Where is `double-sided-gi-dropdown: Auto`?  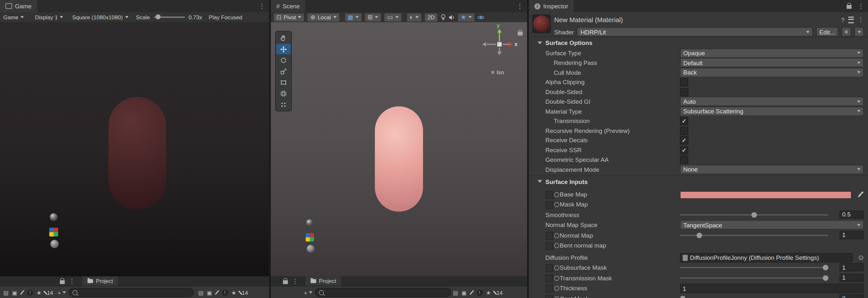
double-sided-gi-dropdown: Auto is located at coordinates (772, 101).